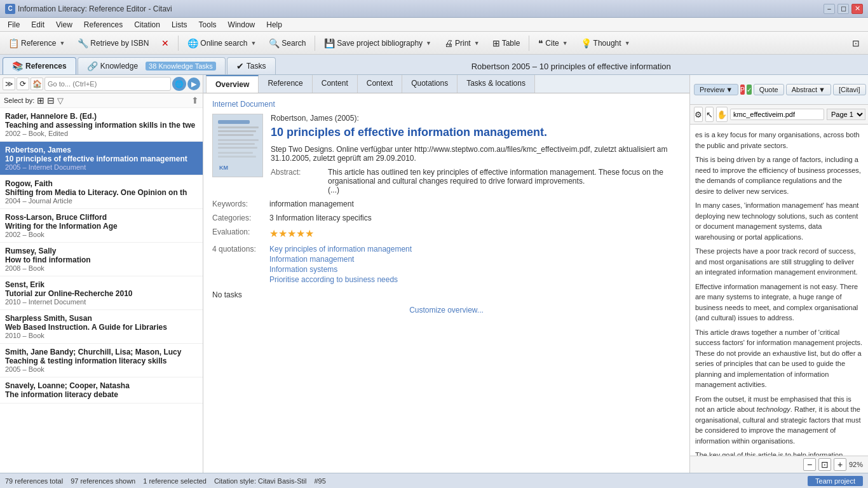 Image resolution: width=868 pixels, height=488 pixels. I want to click on quotation-item-4: Prioritise according to business needs, so click(341, 280).